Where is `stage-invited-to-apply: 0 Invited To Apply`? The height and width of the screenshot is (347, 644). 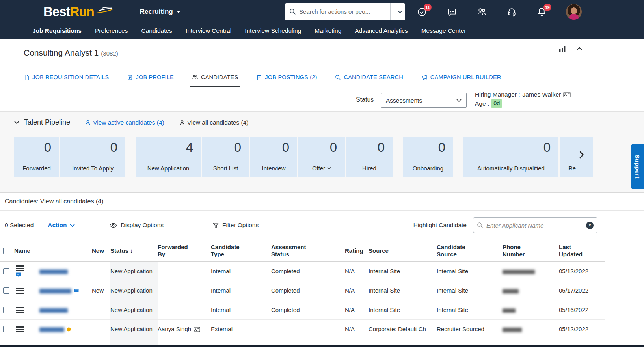 stage-invited-to-apply: 0 Invited To Apply is located at coordinates (93, 157).